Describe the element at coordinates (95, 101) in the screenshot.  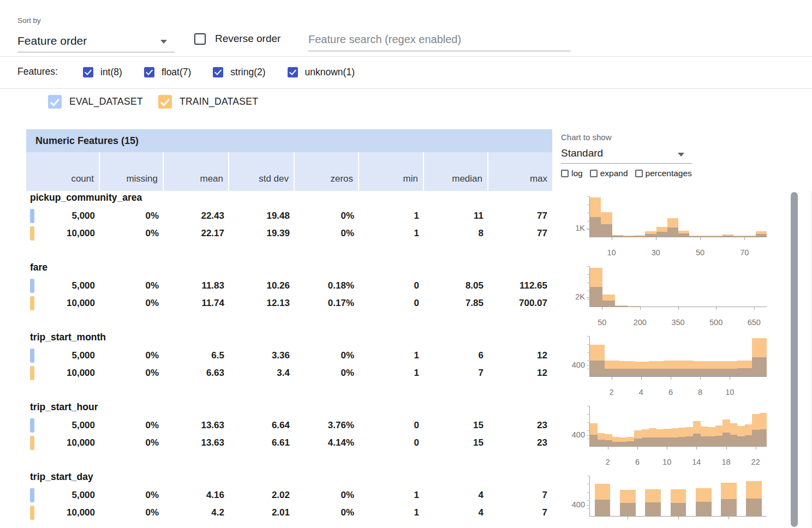
I see `dataset-toggle-eval_dataset: EVAL_DATASET` at that location.